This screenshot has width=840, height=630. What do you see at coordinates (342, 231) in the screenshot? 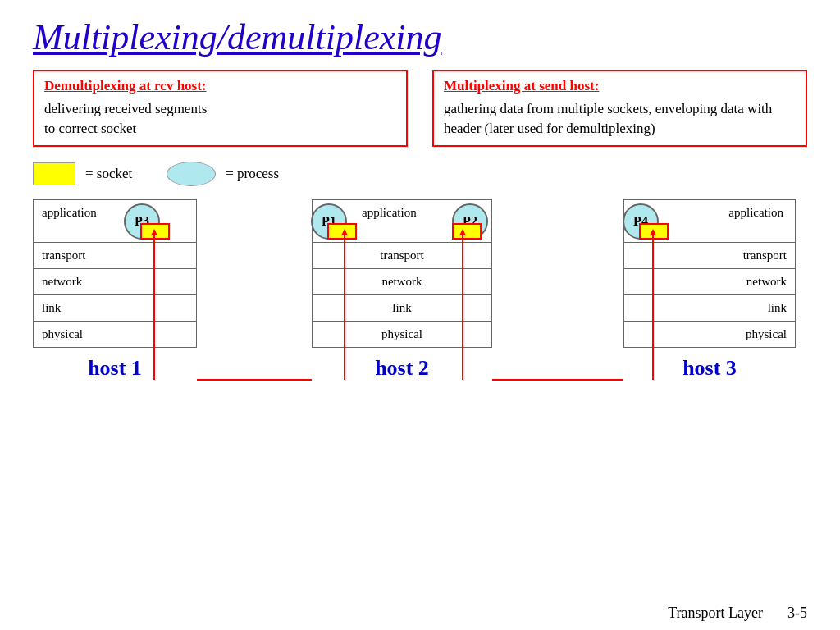
I see `host2-socket-left` at bounding box center [342, 231].